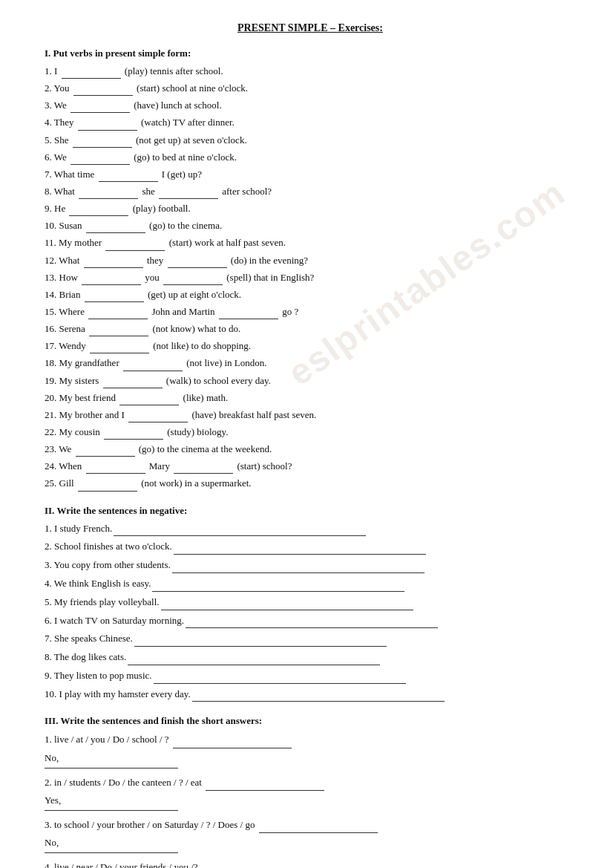 This screenshot has width=613, height=868. What do you see at coordinates (310, 261) in the screenshot?
I see `list-item: 12. What they (do) in the evening?` at bounding box center [310, 261].